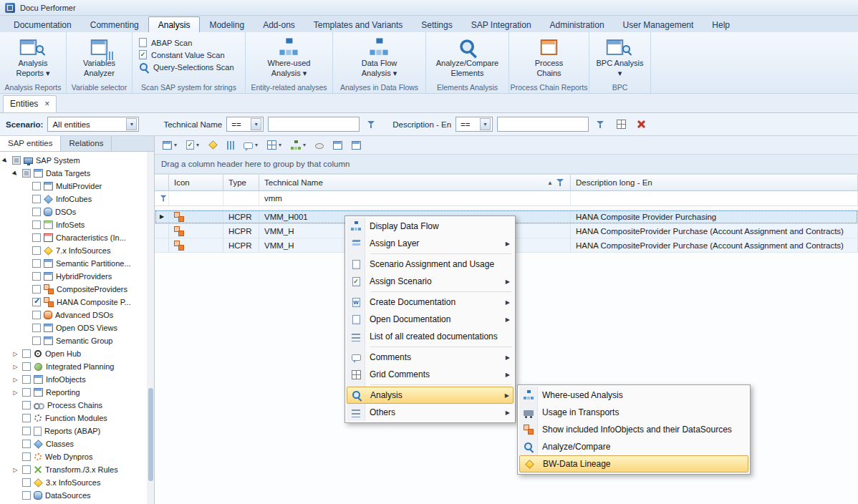 The height and width of the screenshot is (504, 858). I want to click on tree-item-infoobjects: ▷ InfoObjects, so click(73, 379).